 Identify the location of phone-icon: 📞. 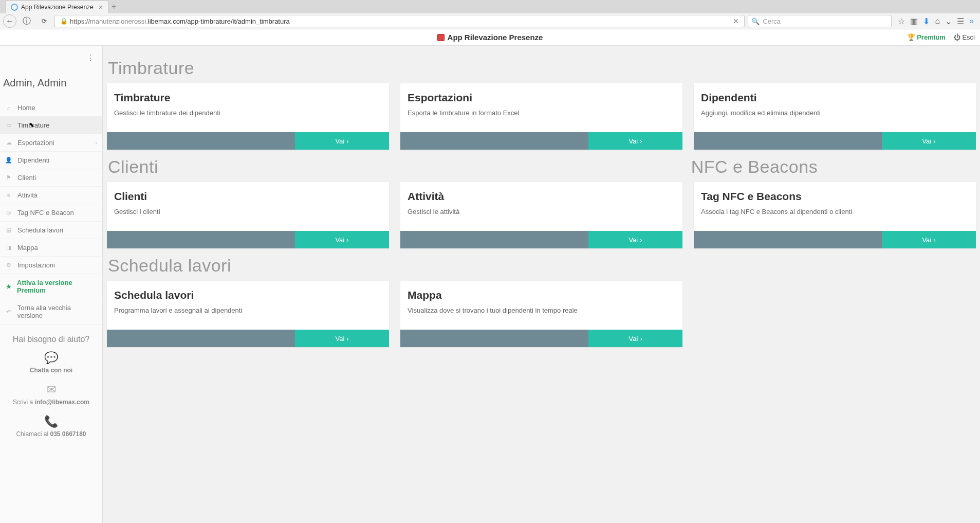
(51, 422).